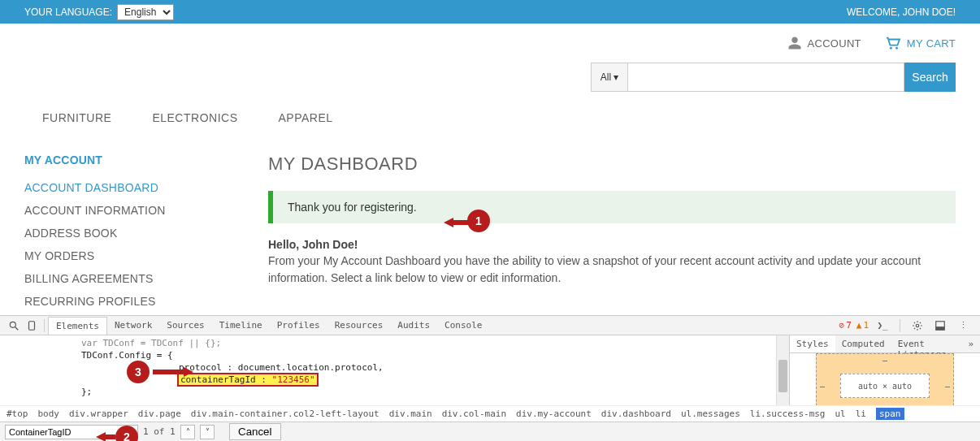 Image resolution: width=980 pixels, height=441 pixels. I want to click on devtools-source-pane: var TDConf = TDConf || {}; TDConf.Config…, so click(388, 370).